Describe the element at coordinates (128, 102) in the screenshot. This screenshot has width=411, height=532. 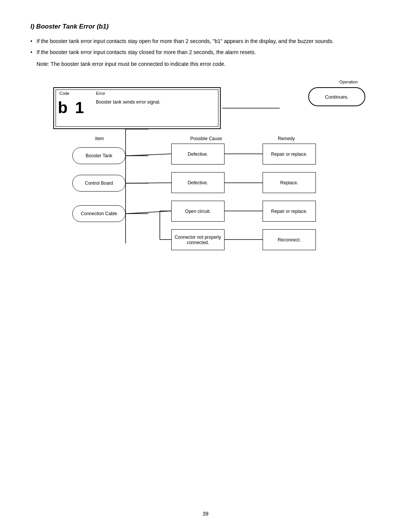
I see `error-desc: Booster tank sends error signal.` at that location.